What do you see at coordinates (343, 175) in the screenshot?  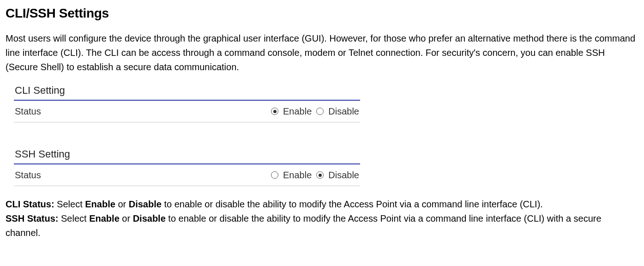 I see `ssh-disable-option-label: Disable` at bounding box center [343, 175].